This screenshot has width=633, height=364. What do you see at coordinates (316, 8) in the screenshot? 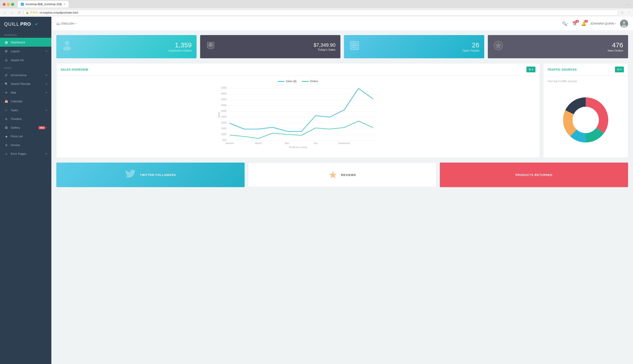
I see `browser-chrome: bootstrap 模板_bootstrap 后端 ✕ ⋯ ‹ › ↺ 🔒 不安…` at bounding box center [316, 8].